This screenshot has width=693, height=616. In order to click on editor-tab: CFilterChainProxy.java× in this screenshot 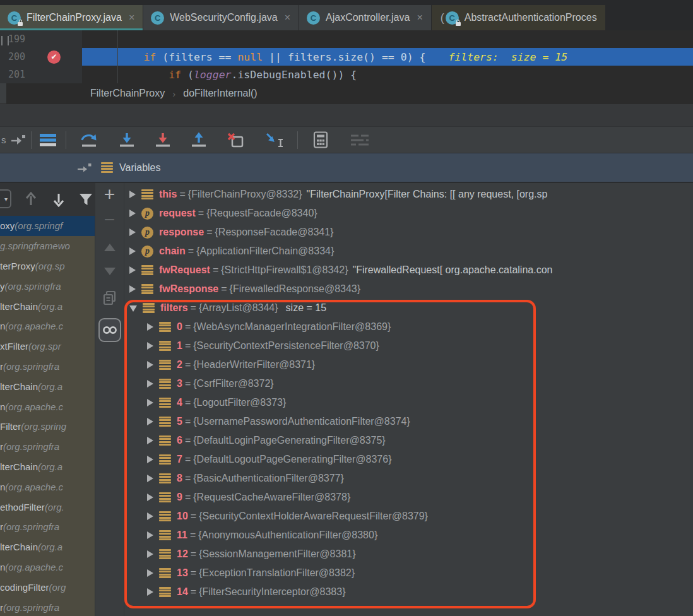, I will do `click(71, 18)`.